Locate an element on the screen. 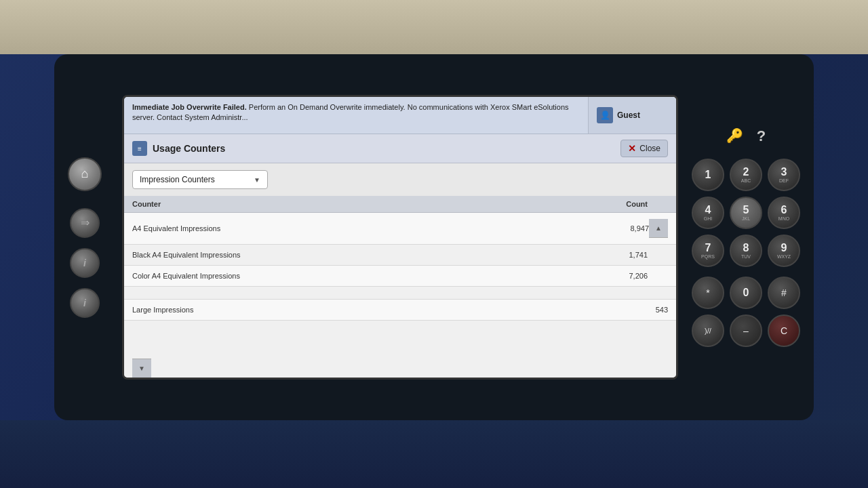  key-5: 5 JKL is located at coordinates (746, 213).